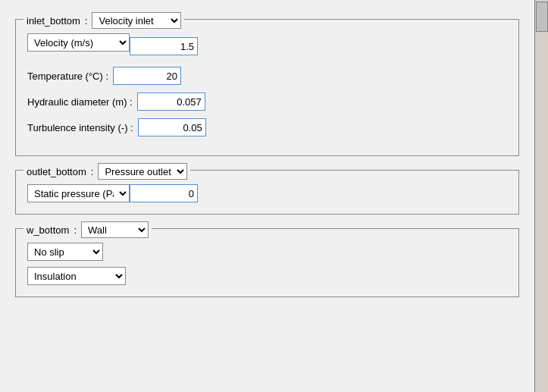 This screenshot has width=548, height=392. I want to click on inlet-bottom-type-select: Velocity inlet Pressure inlet Pressure o…, so click(136, 20).